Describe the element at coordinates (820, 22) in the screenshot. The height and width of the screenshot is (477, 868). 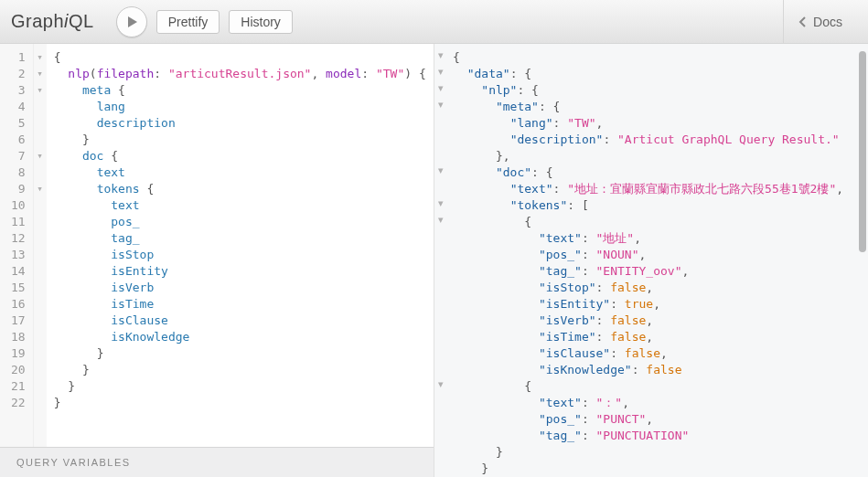
I see `docs-toggle: Docs` at that location.